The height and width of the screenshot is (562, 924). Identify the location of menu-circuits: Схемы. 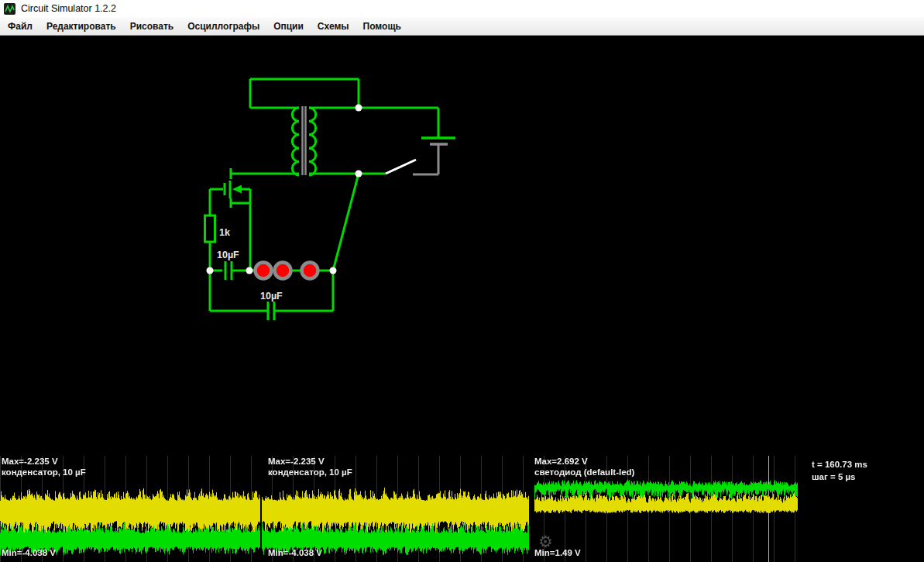
(333, 26).